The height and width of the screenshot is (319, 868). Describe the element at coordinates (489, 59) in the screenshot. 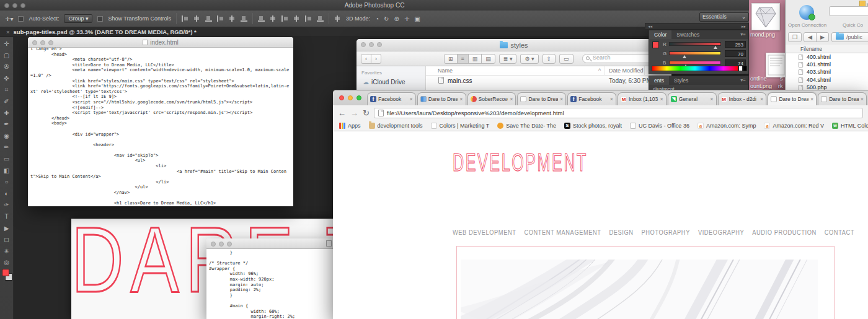

I see `coverflow-view-button: ▤` at that location.